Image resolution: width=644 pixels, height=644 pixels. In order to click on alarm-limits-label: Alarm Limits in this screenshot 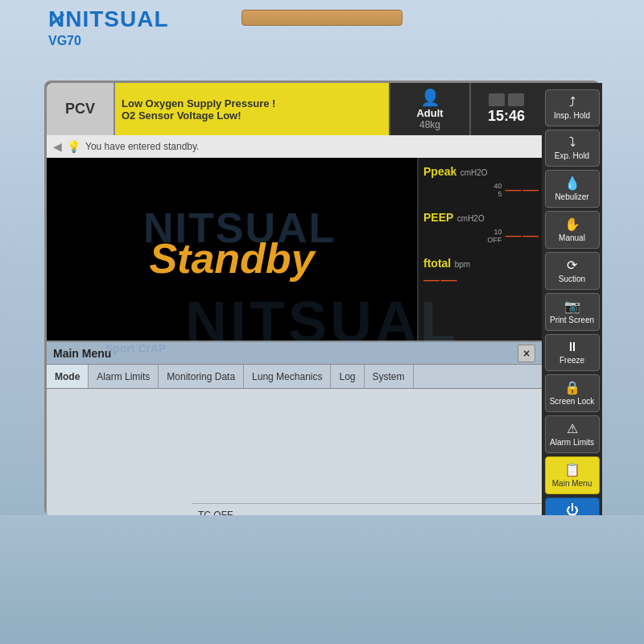, I will do `click(572, 443)`.